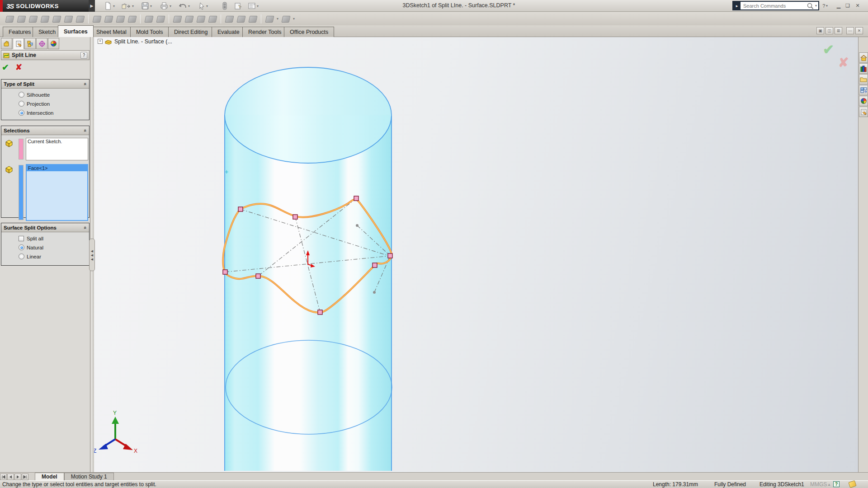  I want to click on selections-header: Selections«, so click(45, 131).